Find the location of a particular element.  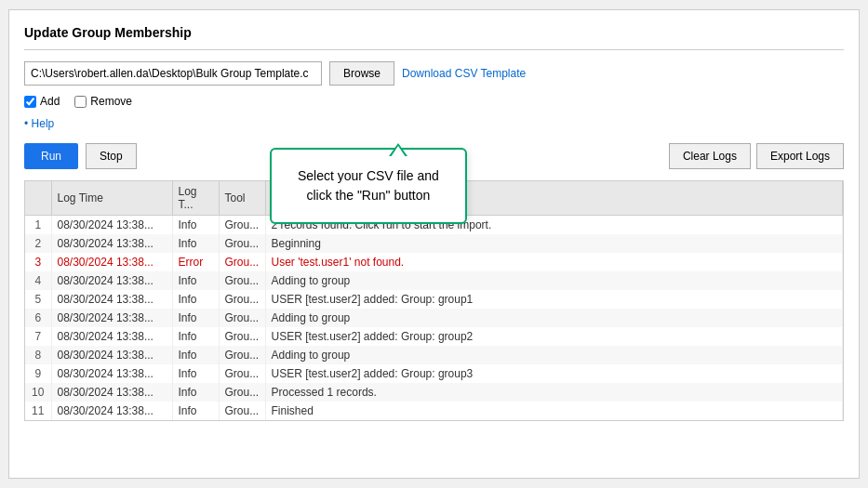

cell-message: Finished is located at coordinates (554, 411).